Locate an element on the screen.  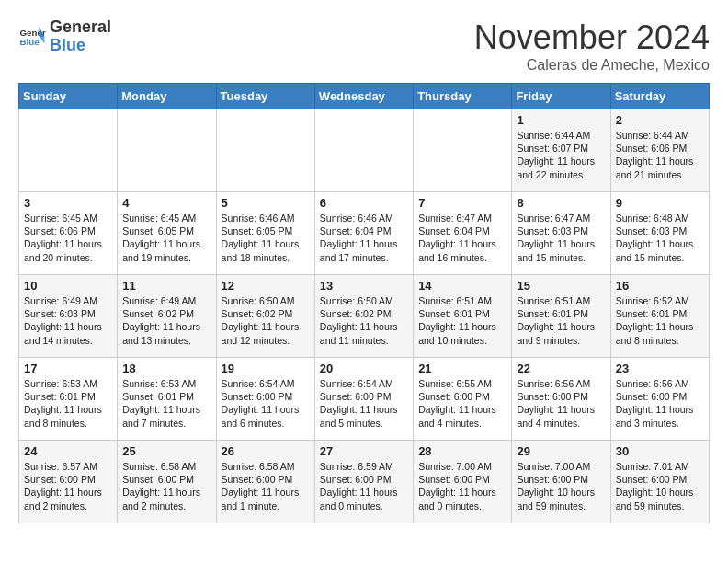
day-number: 1 is located at coordinates (561, 120).